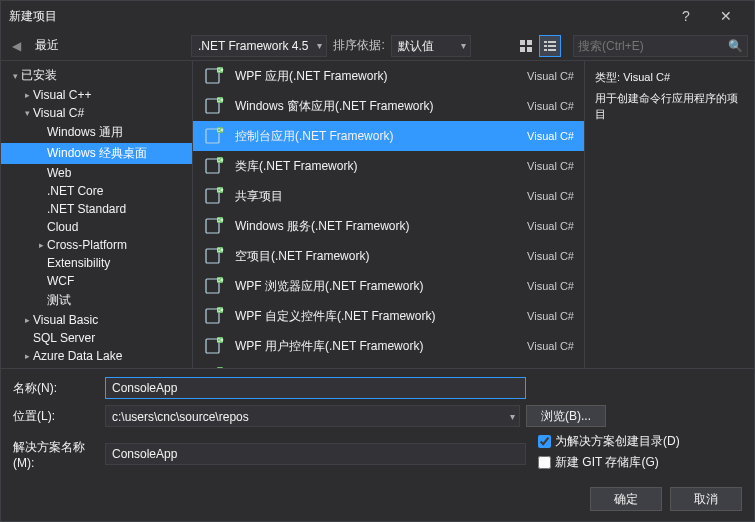 The image size is (755, 522). Describe the element at coordinates (388, 346) in the screenshot. I see `template-row: C#WPF 用户控件库(.NET Framework)Visual C#` at that location.